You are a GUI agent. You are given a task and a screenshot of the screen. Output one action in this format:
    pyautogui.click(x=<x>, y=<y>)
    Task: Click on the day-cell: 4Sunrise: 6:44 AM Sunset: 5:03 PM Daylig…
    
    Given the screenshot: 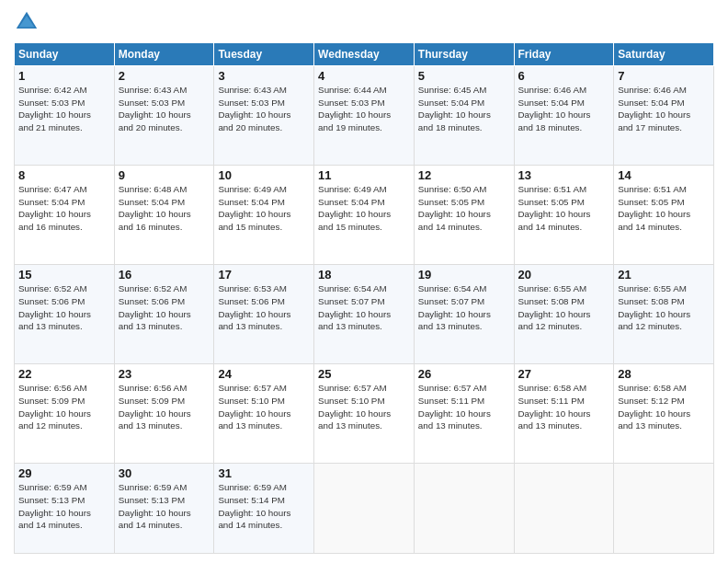 What is the action you would take?
    pyautogui.click(x=364, y=116)
    